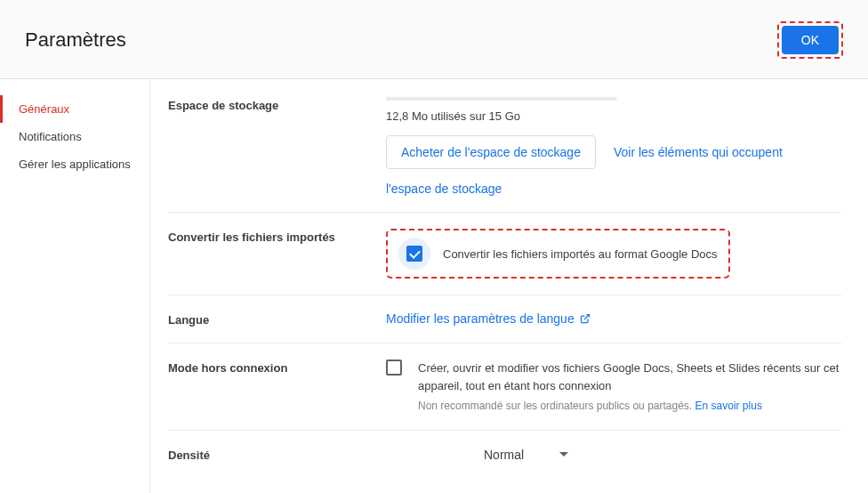  Describe the element at coordinates (277, 454) in the screenshot. I see `density-heading: Densité` at that location.